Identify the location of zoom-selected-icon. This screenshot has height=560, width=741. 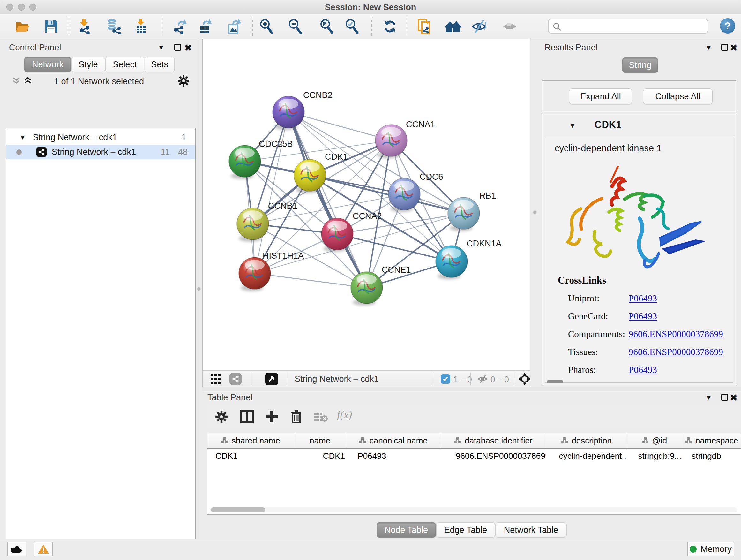
(352, 26).